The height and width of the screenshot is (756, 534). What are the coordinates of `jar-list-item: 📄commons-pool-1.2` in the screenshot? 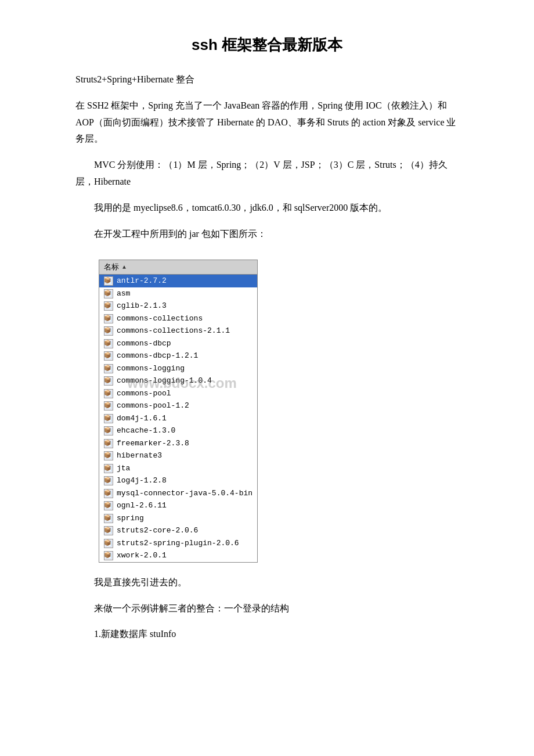 It's located at (178, 406).